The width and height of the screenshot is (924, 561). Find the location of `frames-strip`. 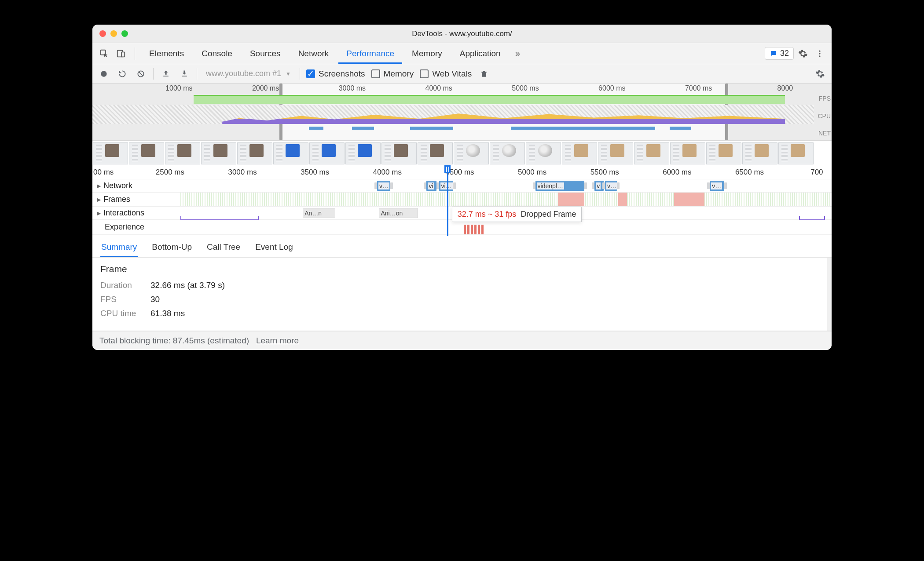

frames-strip is located at coordinates (506, 200).